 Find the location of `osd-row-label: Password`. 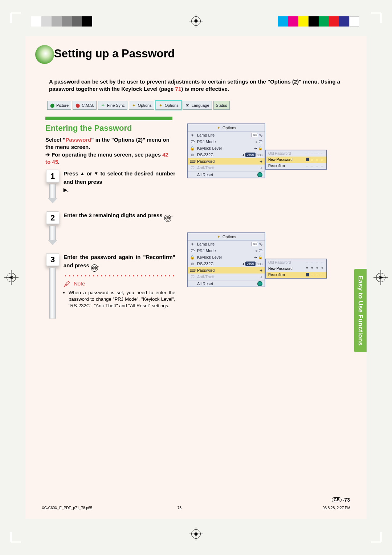

osd-row-label: Password is located at coordinates (227, 270).